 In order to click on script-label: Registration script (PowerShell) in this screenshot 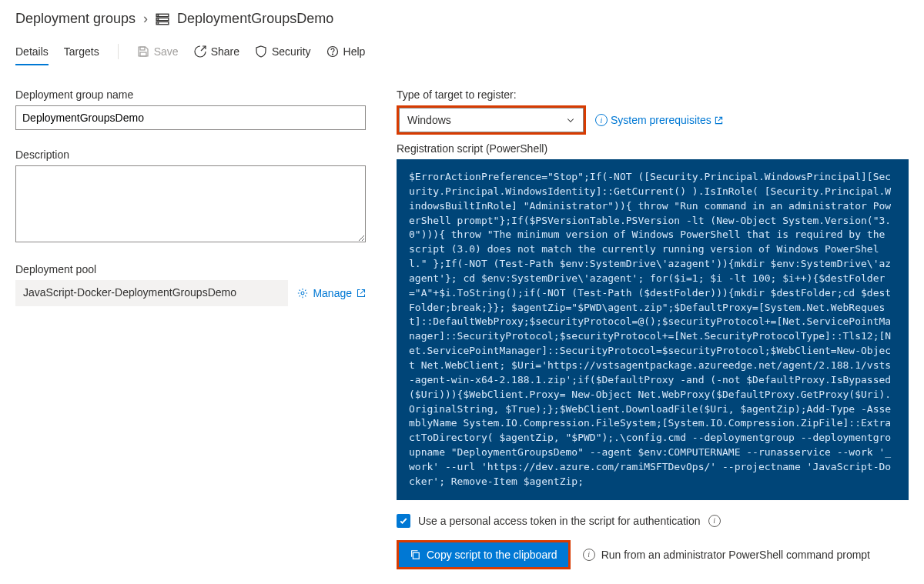, I will do `click(653, 149)`.